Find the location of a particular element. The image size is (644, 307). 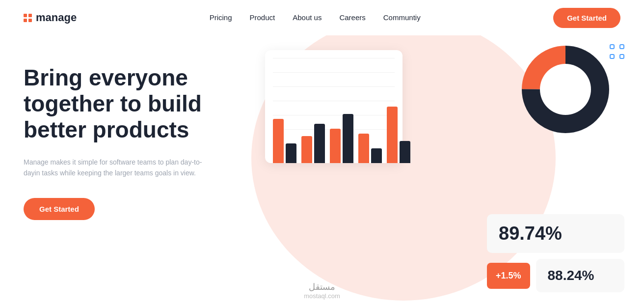

hero-cta-button: Get Started is located at coordinates (59, 209).